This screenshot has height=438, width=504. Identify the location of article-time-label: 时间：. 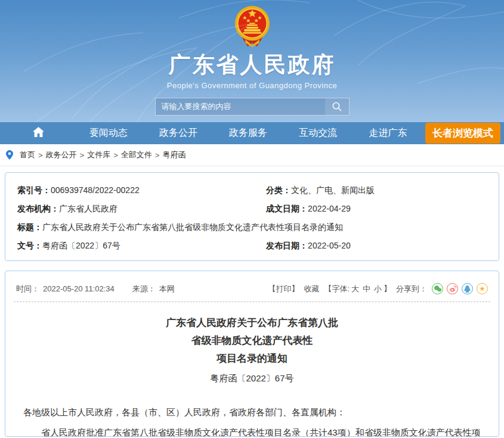
(27, 288).